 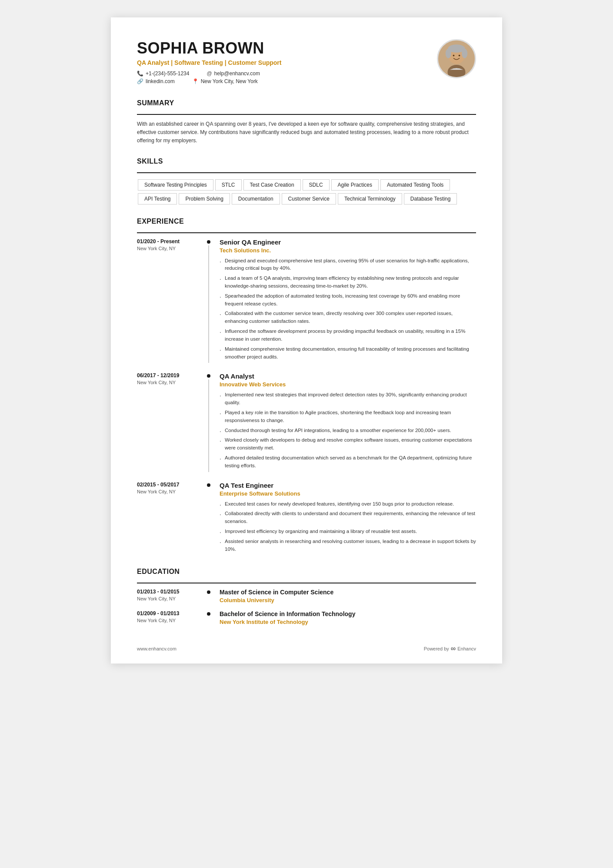 I want to click on email-contact: @ help@enhancv.com, so click(x=233, y=74).